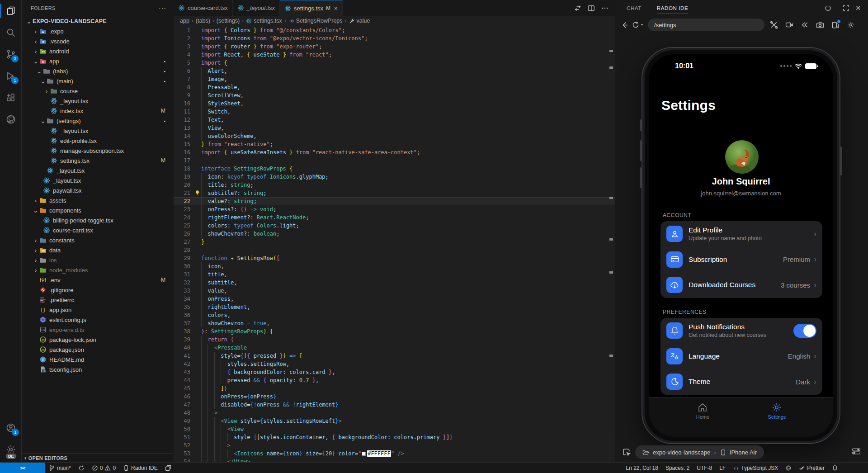 Image resolution: width=868 pixels, height=473 pixels. I want to click on breadcrumb-(tabs): (tabs), so click(203, 21).